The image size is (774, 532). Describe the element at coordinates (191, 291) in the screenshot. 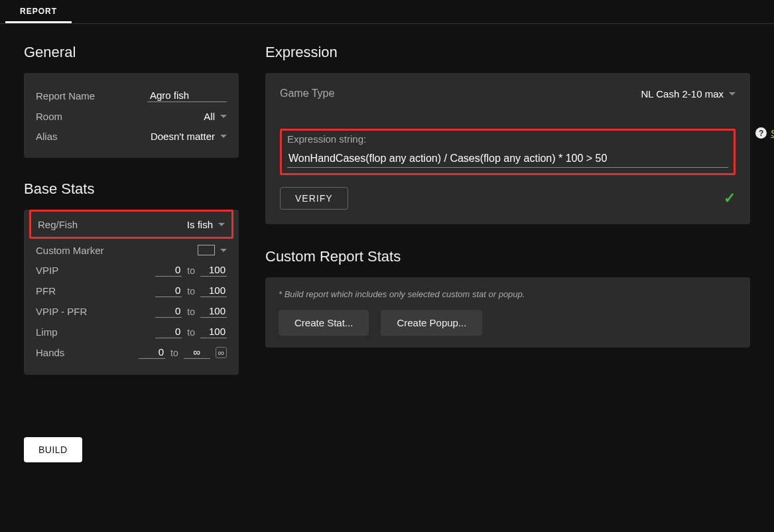

I see `pfr-range: to` at that location.